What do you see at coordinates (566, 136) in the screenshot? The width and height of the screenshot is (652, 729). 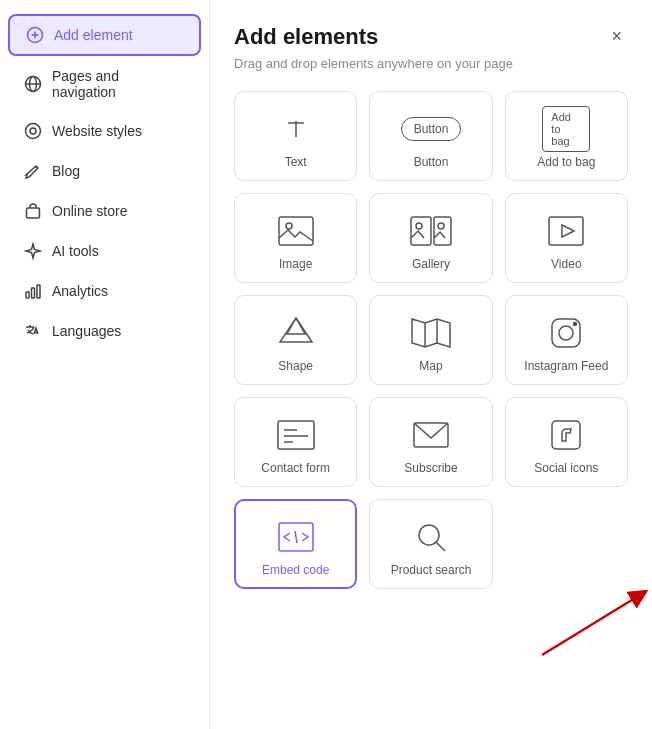 I see `element-card-add-to-bag: Add to bag Add to bag` at bounding box center [566, 136].